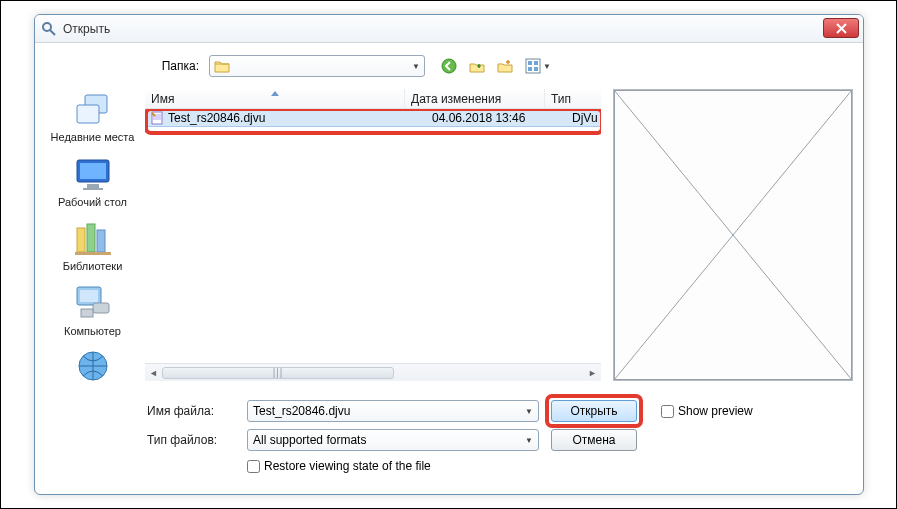 The height and width of the screenshot is (509, 897). Describe the element at coordinates (373, 99) in the screenshot. I see `column-headers: Имя Дата изменения Тип` at that location.